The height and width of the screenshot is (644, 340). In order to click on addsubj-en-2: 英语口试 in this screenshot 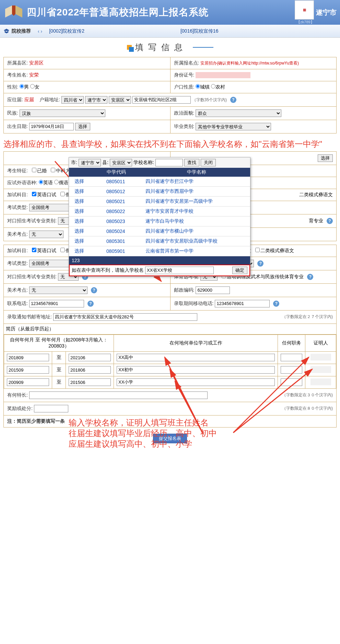, I will do `click(43, 251)`.